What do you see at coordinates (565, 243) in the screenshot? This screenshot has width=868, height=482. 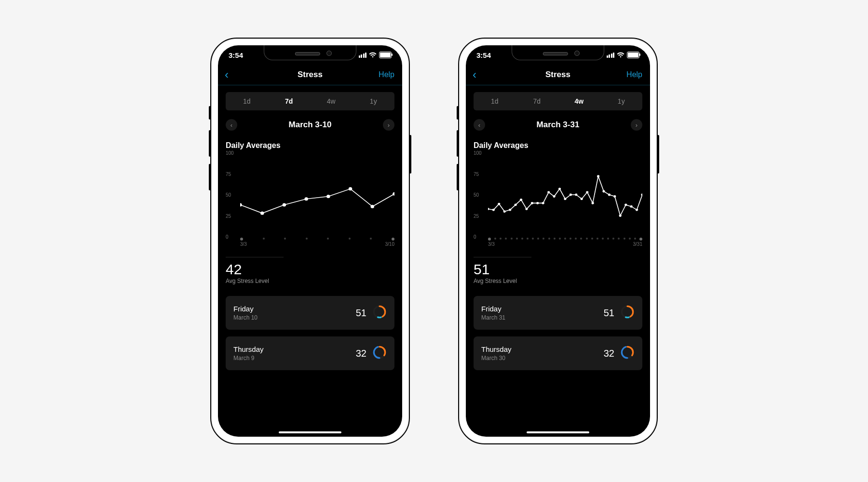 I see `x-axis: 3/33/31` at bounding box center [565, 243].